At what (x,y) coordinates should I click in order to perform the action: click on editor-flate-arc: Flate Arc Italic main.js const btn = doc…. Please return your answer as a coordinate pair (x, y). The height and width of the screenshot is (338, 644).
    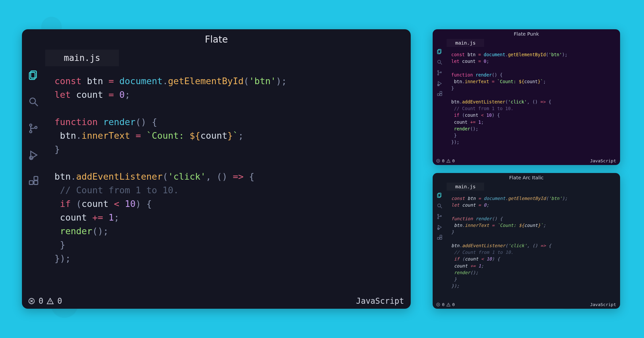
    Looking at the image, I should click on (526, 241).